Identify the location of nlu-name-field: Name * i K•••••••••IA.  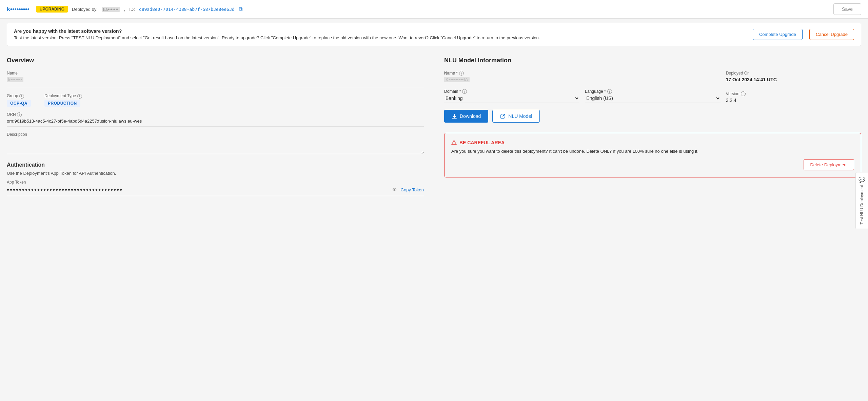
(512, 77).